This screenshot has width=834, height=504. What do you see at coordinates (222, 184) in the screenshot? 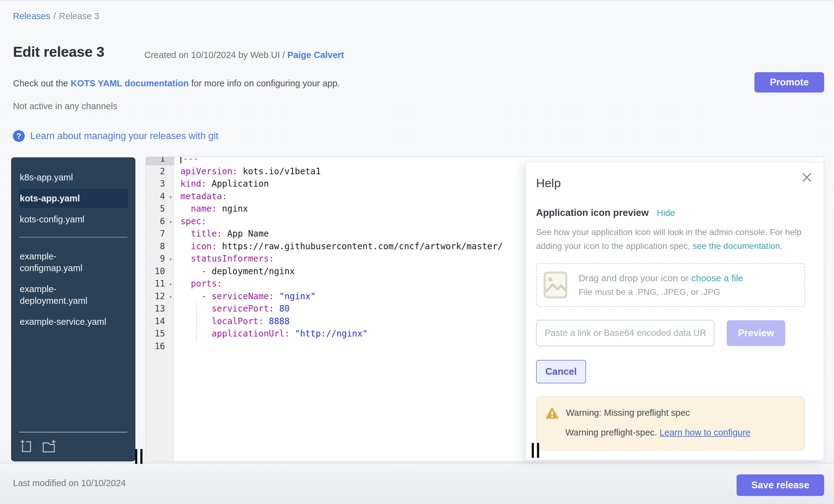
I see `code-line-content: kind: Application` at bounding box center [222, 184].